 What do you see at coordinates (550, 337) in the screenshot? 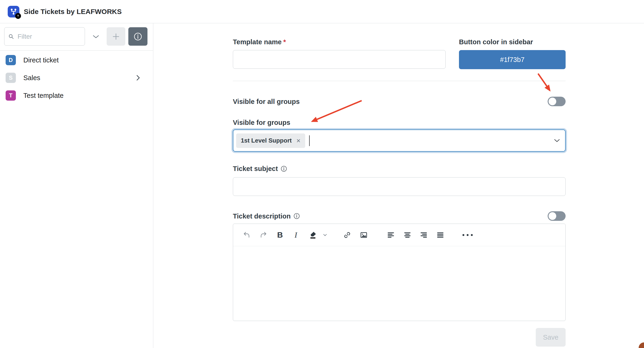
I see `save-button: Save` at bounding box center [550, 337].